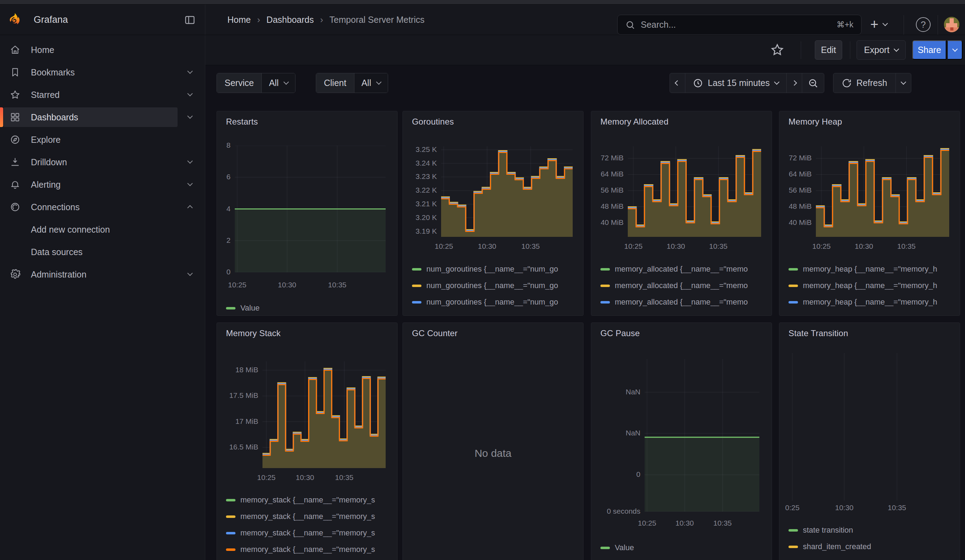 The width and height of the screenshot is (965, 560). I want to click on share-dropdown-button, so click(955, 50).